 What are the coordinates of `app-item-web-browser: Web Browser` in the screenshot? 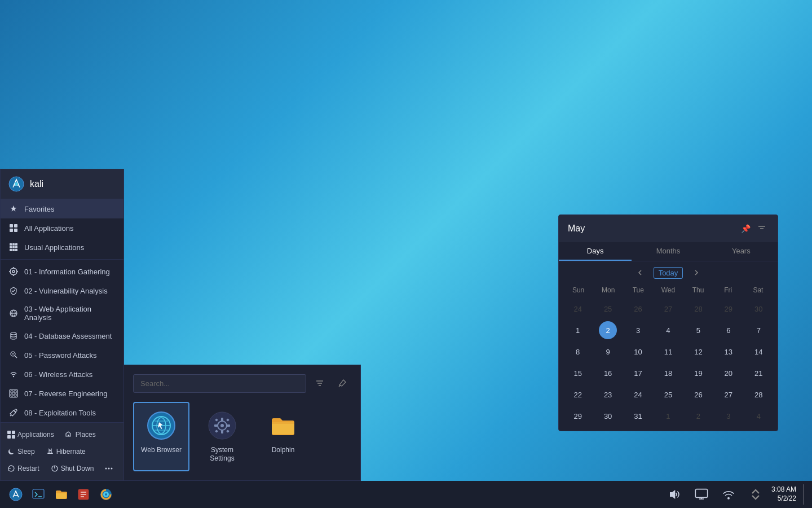 It's located at (161, 437).